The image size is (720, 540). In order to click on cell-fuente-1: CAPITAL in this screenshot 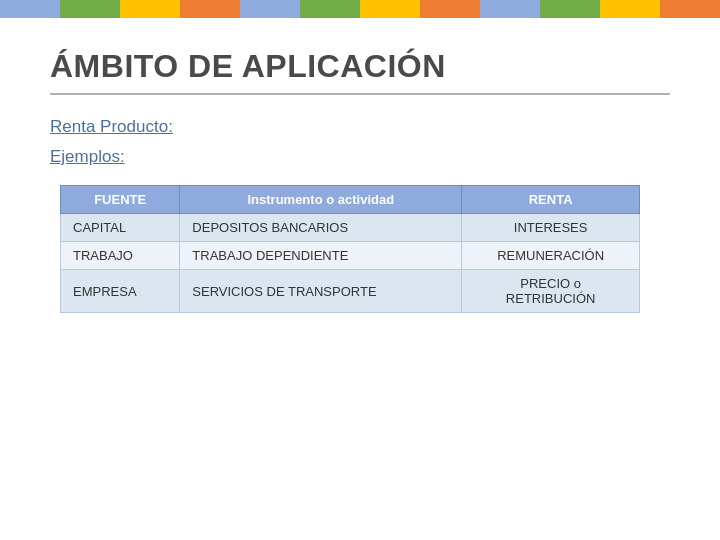, I will do `click(120, 228)`.